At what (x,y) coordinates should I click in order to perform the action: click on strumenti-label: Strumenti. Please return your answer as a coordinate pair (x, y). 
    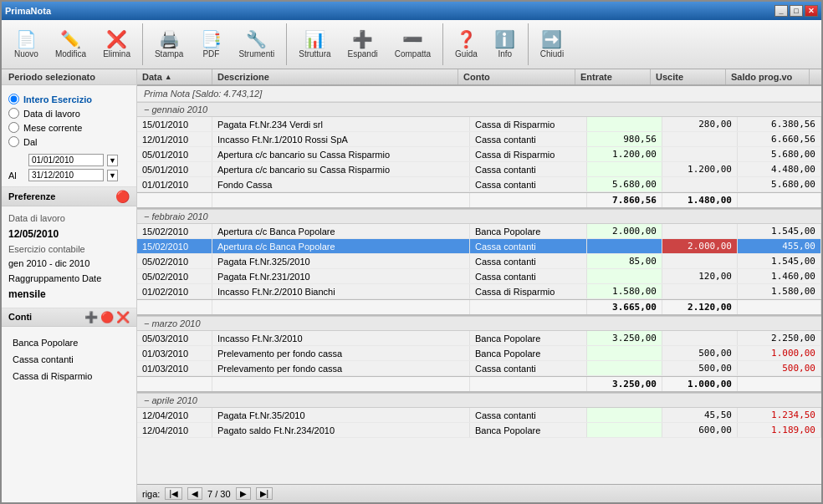
    Looking at the image, I should click on (256, 53).